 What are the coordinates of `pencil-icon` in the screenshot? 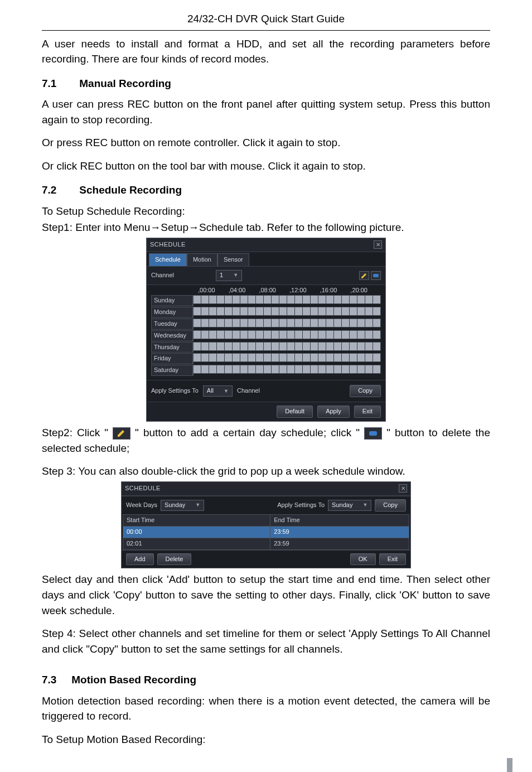 It's located at (364, 276).